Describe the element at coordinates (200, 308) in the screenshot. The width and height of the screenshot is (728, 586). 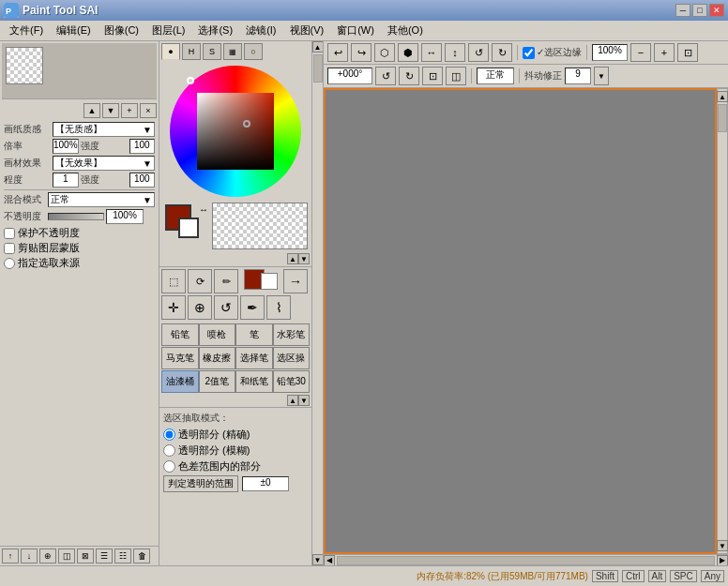
I see `zoom-in-tool: ⊕` at that location.